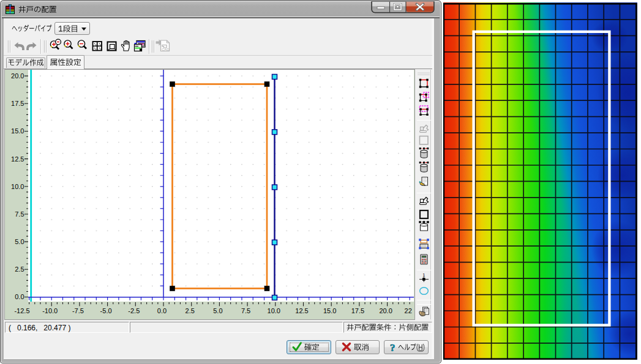  Describe the element at coordinates (165, 50) in the screenshot. I see `svg-text: CAD` at that location.